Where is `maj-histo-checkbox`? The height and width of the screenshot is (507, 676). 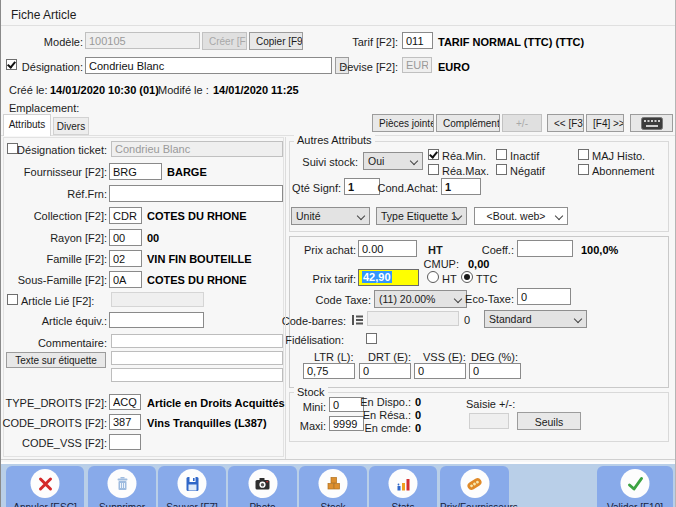
maj-histo-checkbox is located at coordinates (584, 154).